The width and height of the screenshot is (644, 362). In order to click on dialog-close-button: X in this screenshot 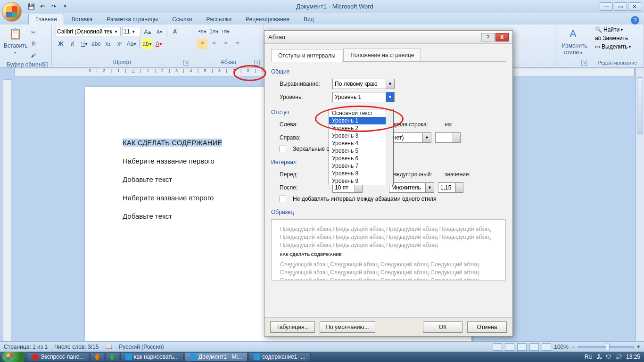, I will do `click(502, 37)`.